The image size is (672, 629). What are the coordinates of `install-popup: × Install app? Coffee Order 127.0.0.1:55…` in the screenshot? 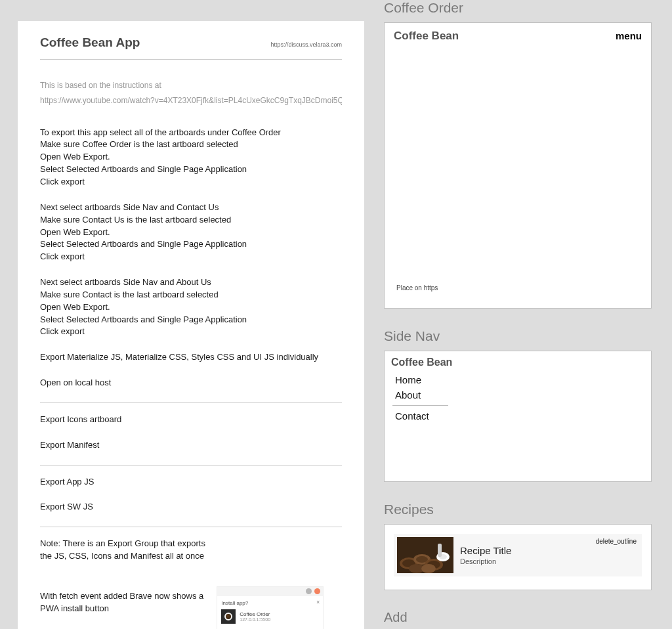 It's located at (270, 613).